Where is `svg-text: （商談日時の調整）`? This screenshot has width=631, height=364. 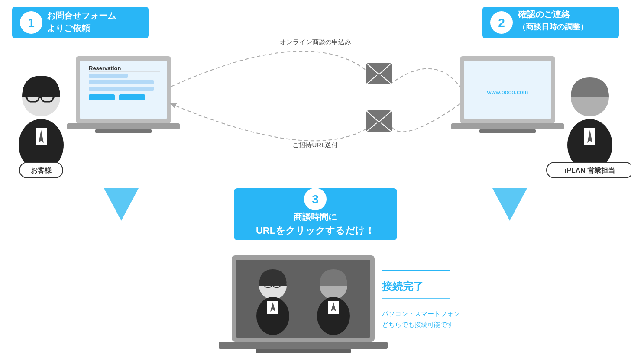
svg-text: （商談日時の調整） is located at coordinates (553, 27).